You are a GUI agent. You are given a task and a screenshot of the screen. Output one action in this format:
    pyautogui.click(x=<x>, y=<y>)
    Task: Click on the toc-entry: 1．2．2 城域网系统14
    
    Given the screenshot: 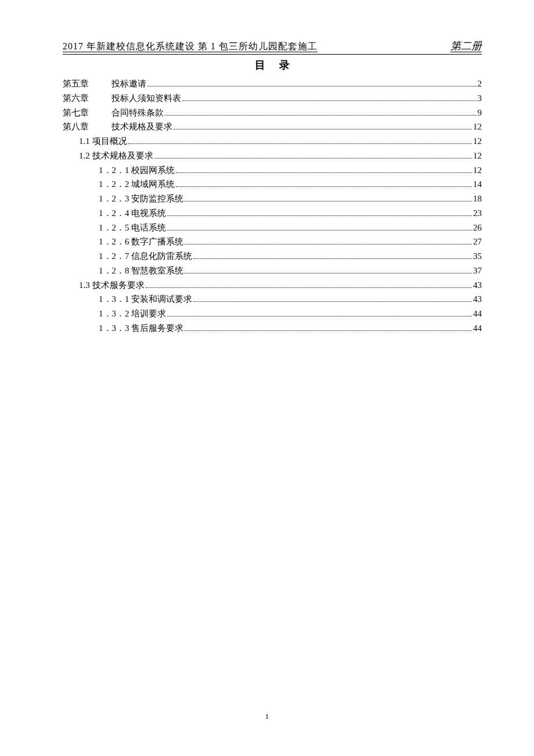 What is the action you would take?
    pyautogui.click(x=272, y=185)
    